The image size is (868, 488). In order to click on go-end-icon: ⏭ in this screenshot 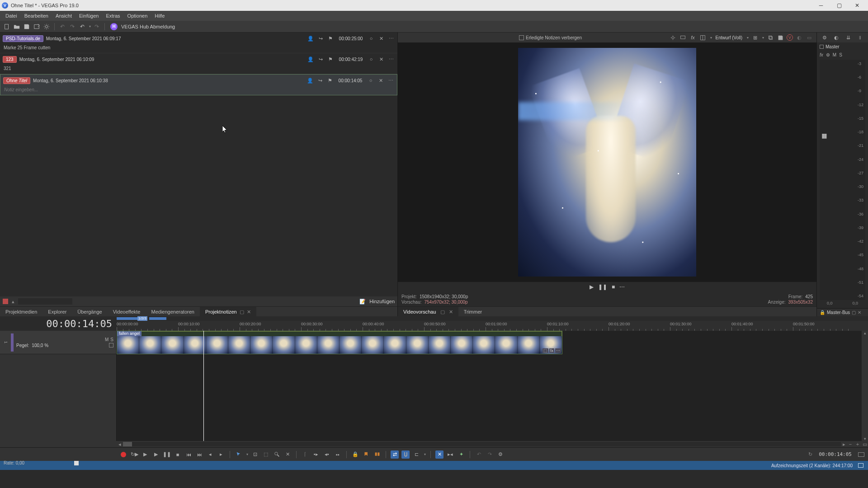, I will do `click(199, 455)`.